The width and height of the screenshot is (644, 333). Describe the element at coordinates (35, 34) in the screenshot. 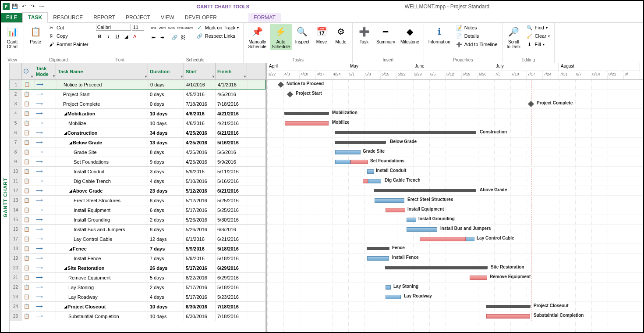

I see `paste-button: 📋 Paste` at that location.